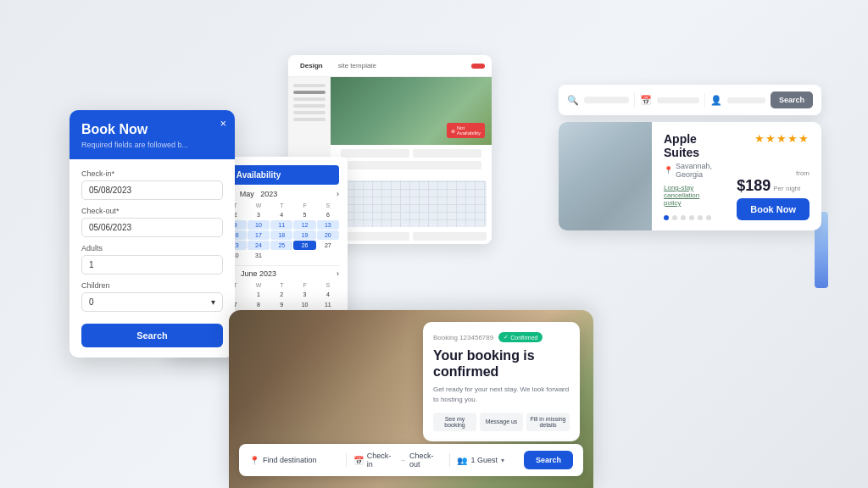  What do you see at coordinates (773, 195) in the screenshot?
I see `hotel-price-block: from $189 Per night Book Now` at bounding box center [773, 195].